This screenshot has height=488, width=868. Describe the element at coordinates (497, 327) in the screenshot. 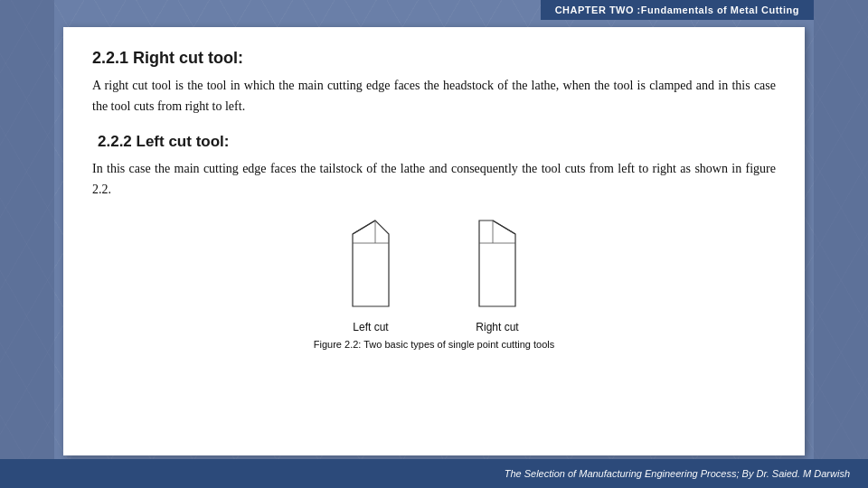

I see `right-cut-label: Right cut` at that location.